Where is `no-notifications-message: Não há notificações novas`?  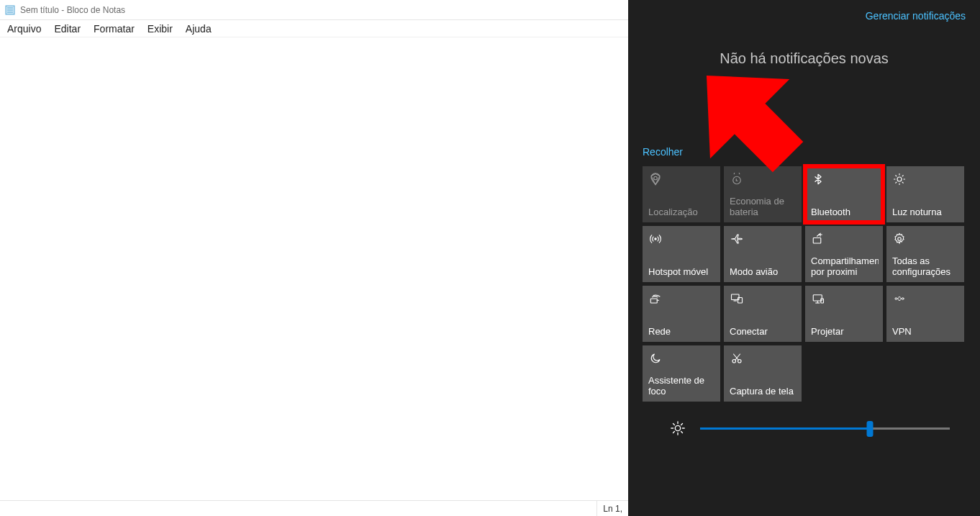 no-notifications-message: Não há notificações novas is located at coordinates (804, 59).